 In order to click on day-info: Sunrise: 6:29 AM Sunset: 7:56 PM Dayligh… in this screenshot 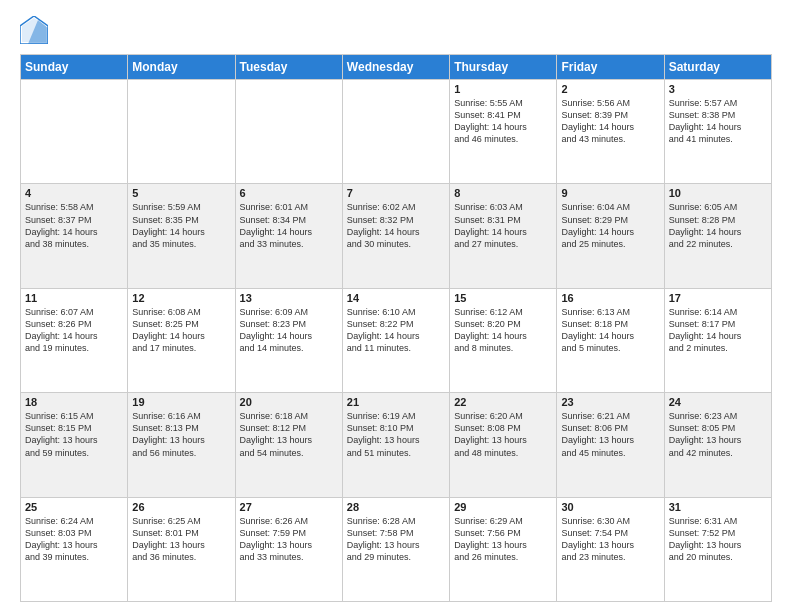, I will do `click(503, 540)`.